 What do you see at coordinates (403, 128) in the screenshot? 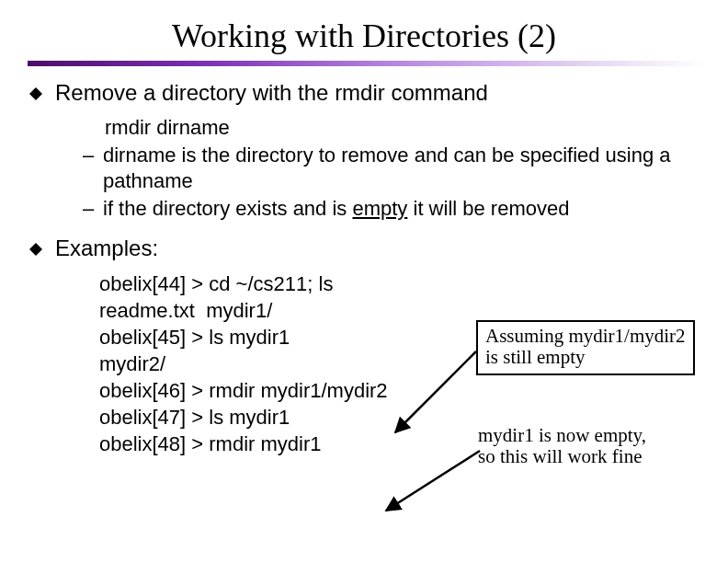
I see `code-line: rmdir dirname` at bounding box center [403, 128].